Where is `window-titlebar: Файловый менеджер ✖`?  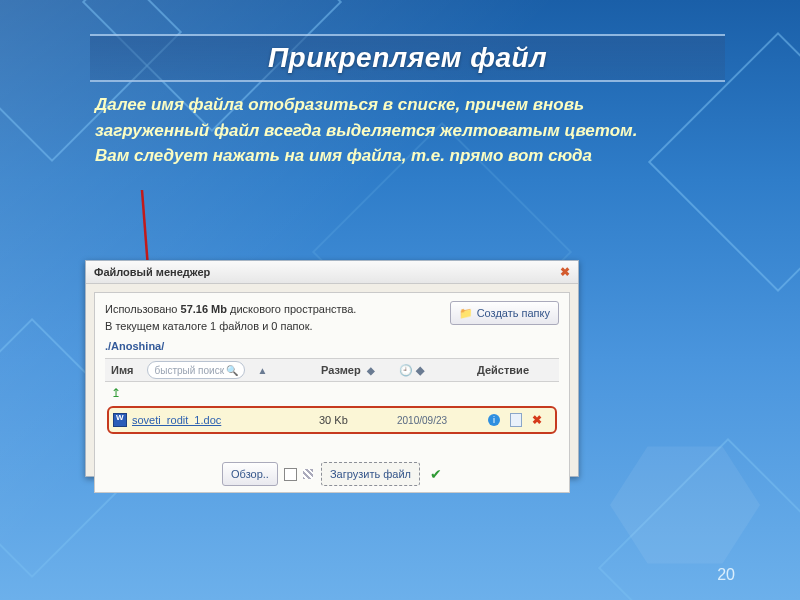 window-titlebar: Файловый менеджер ✖ is located at coordinates (332, 272).